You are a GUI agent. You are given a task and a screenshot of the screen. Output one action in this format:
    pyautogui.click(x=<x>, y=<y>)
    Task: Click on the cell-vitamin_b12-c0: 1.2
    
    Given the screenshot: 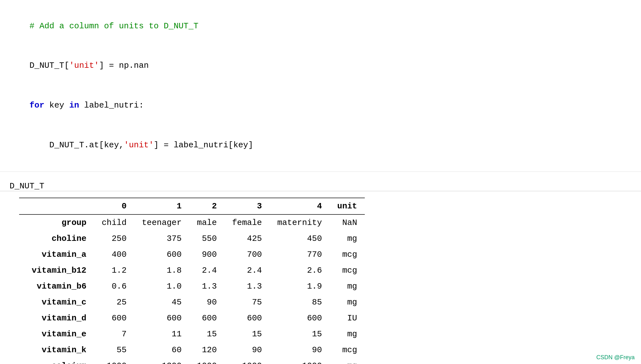 What is the action you would take?
    pyautogui.click(x=114, y=270)
    